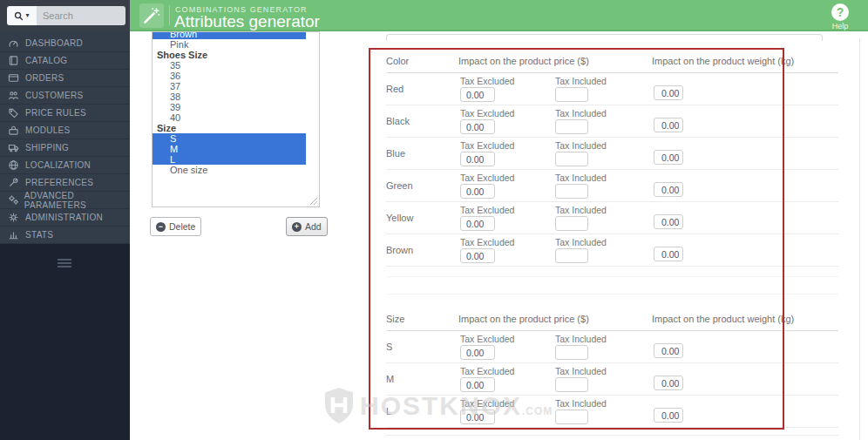 The height and width of the screenshot is (440, 868). I want to click on sidebar-item-label: ORDERS, so click(45, 78).